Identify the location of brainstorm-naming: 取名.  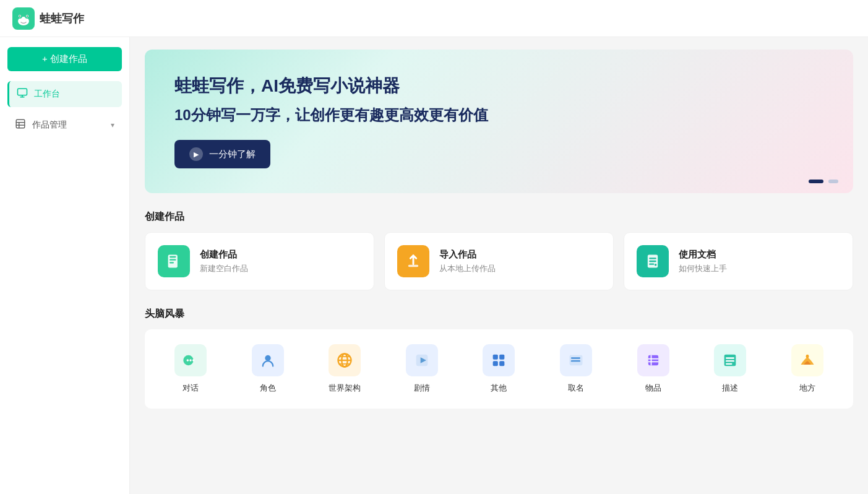
(576, 369).